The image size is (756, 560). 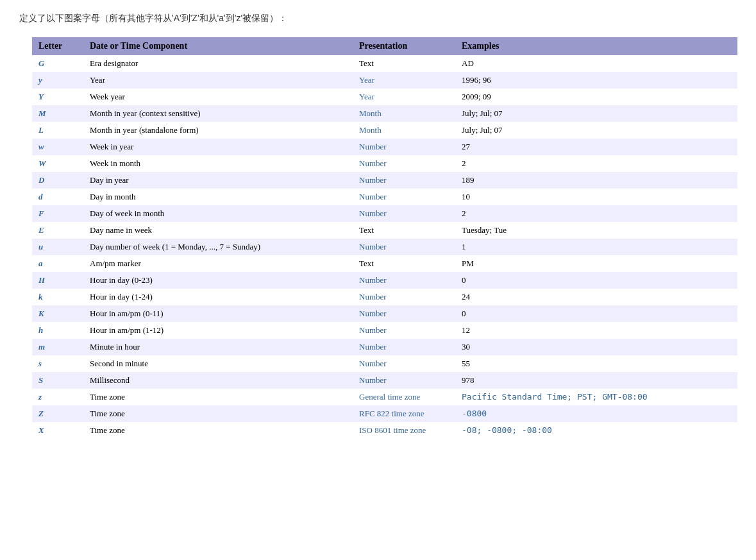 I want to click on table-row: MMonth in year (context sensitive)MonthJ…, so click(x=385, y=114).